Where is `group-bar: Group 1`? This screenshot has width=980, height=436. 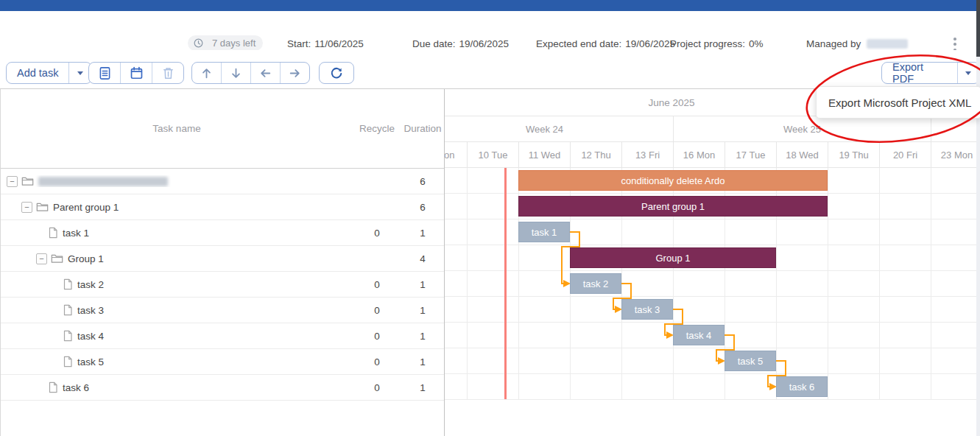 group-bar: Group 1 is located at coordinates (673, 258).